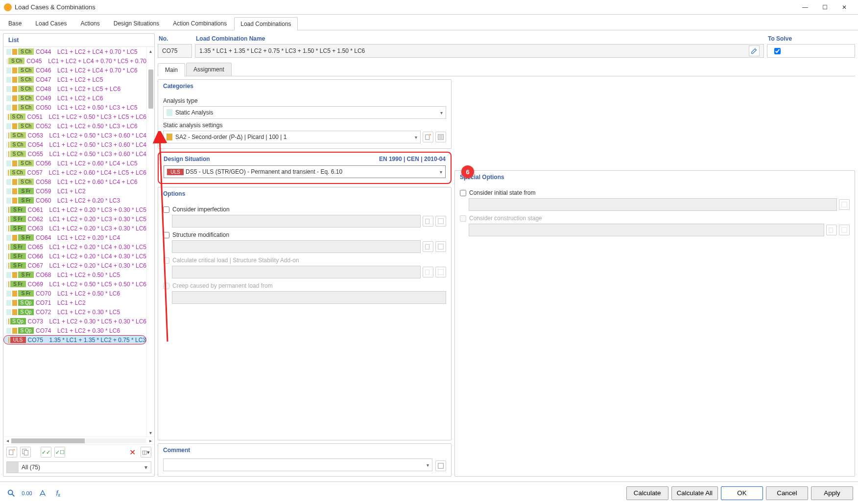  What do you see at coordinates (75, 302) in the screenshot?
I see `list-item: S QpCO71LC1 + LC2` at bounding box center [75, 302].